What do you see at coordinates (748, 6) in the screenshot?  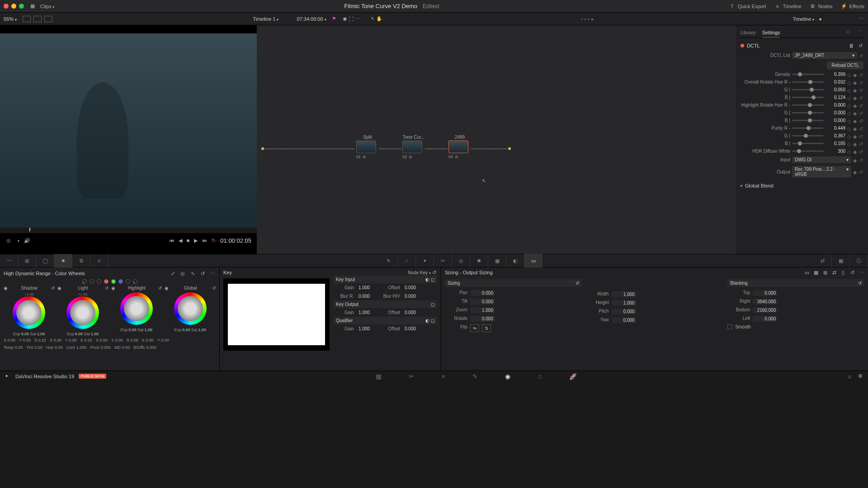 I see `quick-export-button: ⇪ Quick Export` at bounding box center [748, 6].